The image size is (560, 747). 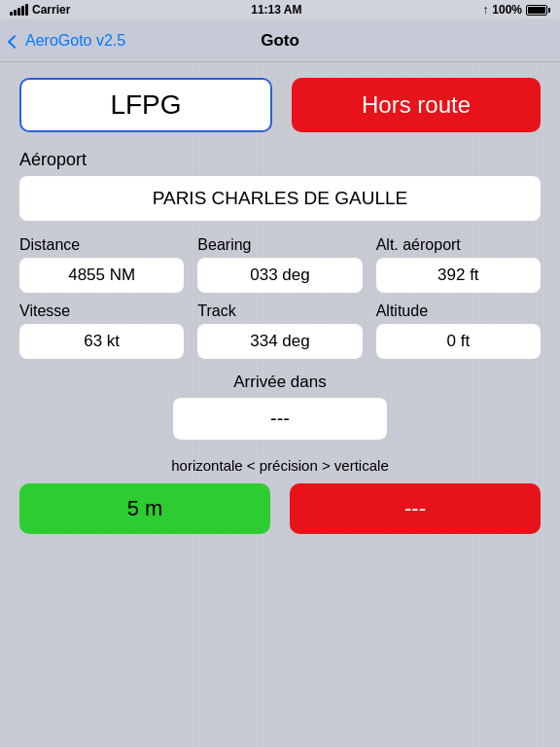 I want to click on track-label: Track, so click(x=280, y=311).